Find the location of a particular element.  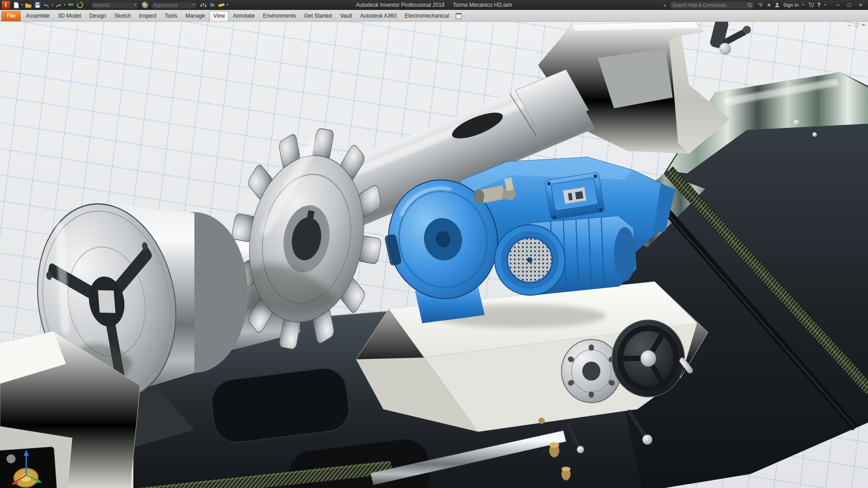

return-icon is located at coordinates (71, 5).